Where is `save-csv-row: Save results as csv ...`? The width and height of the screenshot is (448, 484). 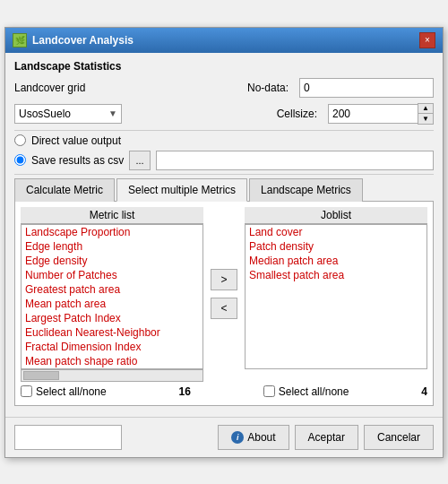
save-csv-row: Save results as csv ... is located at coordinates (224, 160).